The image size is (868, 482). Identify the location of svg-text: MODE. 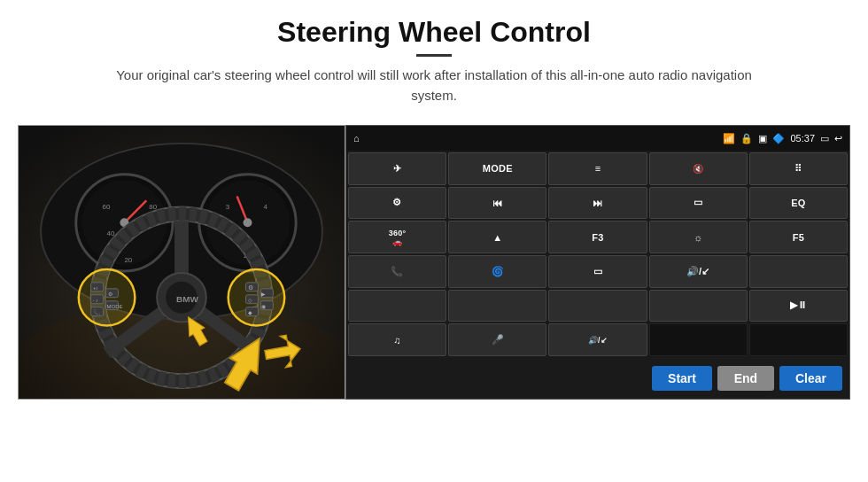
(115, 307).